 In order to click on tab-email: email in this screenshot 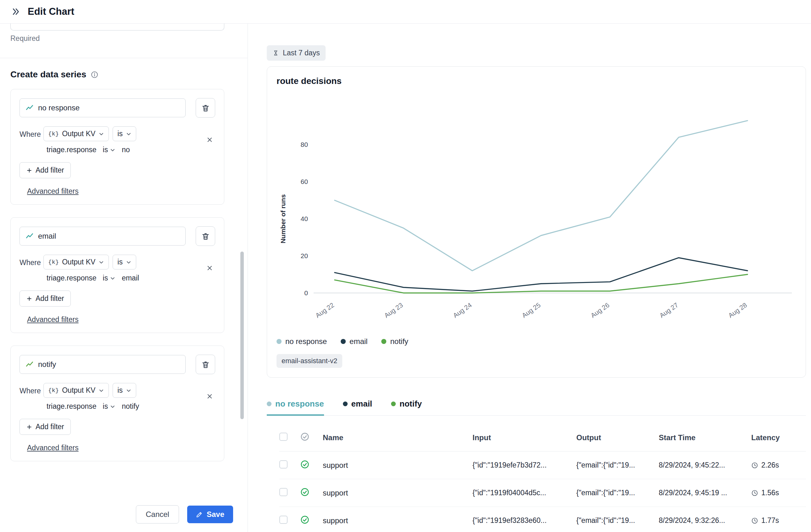, I will do `click(358, 407)`.